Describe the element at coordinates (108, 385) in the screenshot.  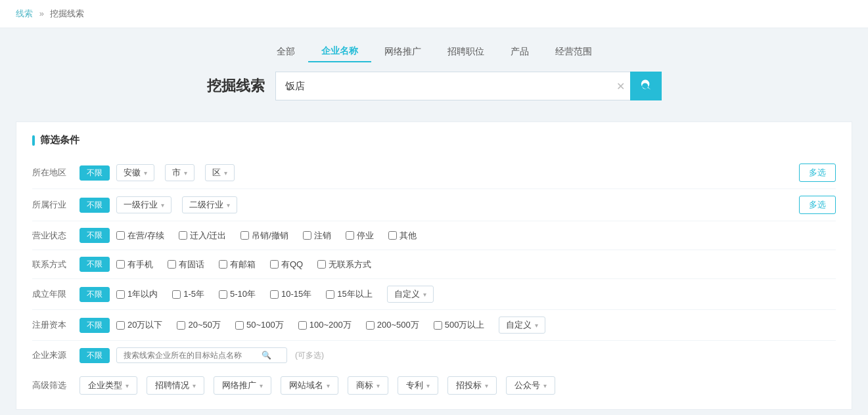
I see `advanced-dropdown: 企业类型▾` at that location.